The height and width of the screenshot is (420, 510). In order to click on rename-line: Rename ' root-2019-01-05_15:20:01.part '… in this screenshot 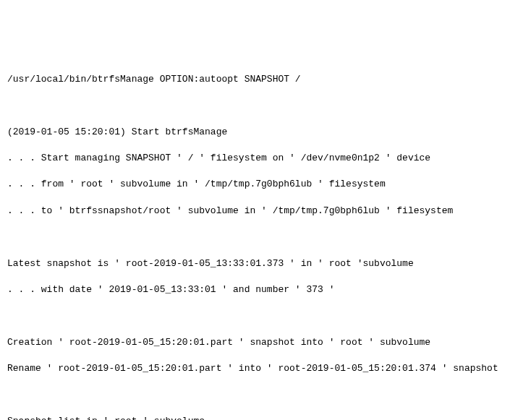, I will do `click(255, 369)`.